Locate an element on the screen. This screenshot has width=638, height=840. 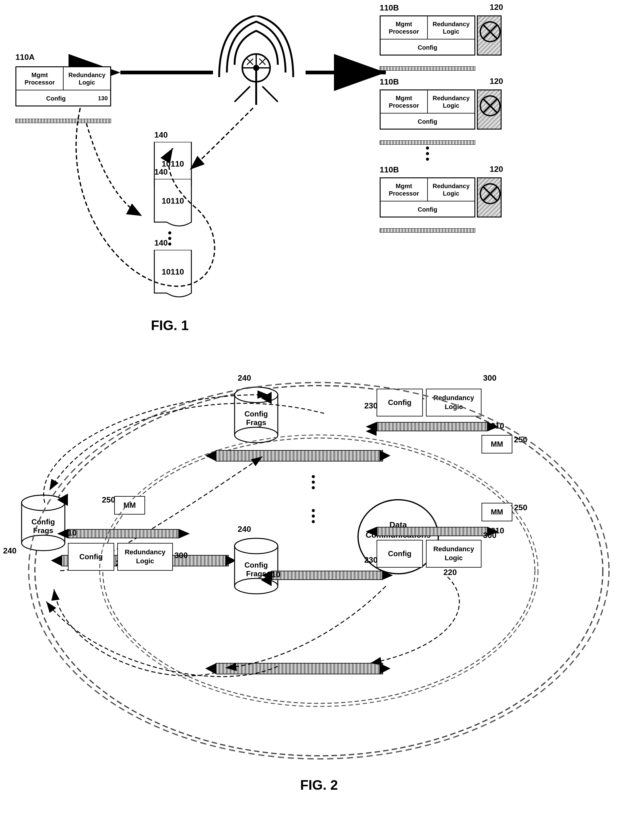
mm-label-mid: MM is located at coordinates (497, 512).